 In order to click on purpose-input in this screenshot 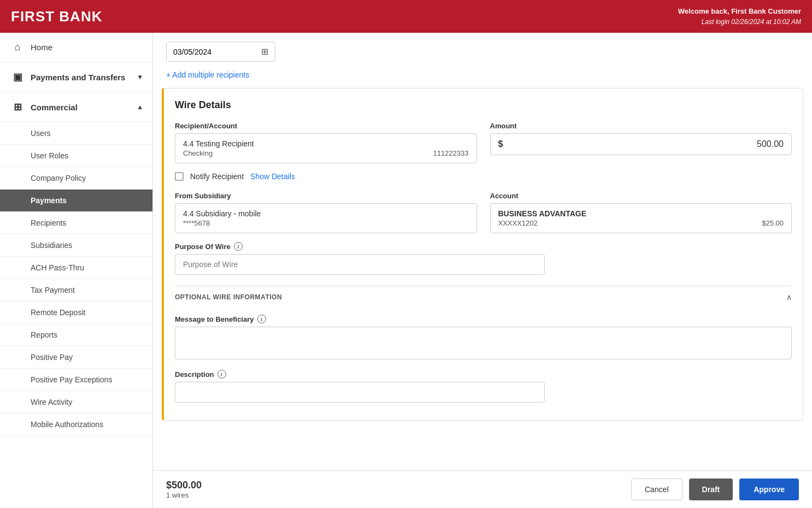, I will do `click(360, 264)`.